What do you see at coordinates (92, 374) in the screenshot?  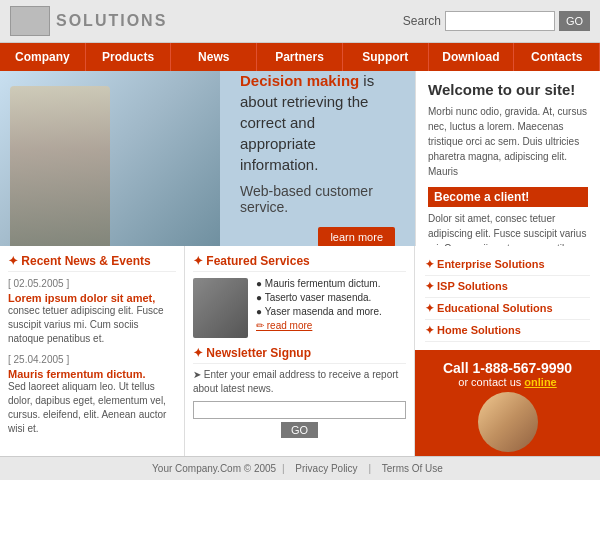 I see `news-headline-2: Mauris fermentum dictum.` at bounding box center [92, 374].